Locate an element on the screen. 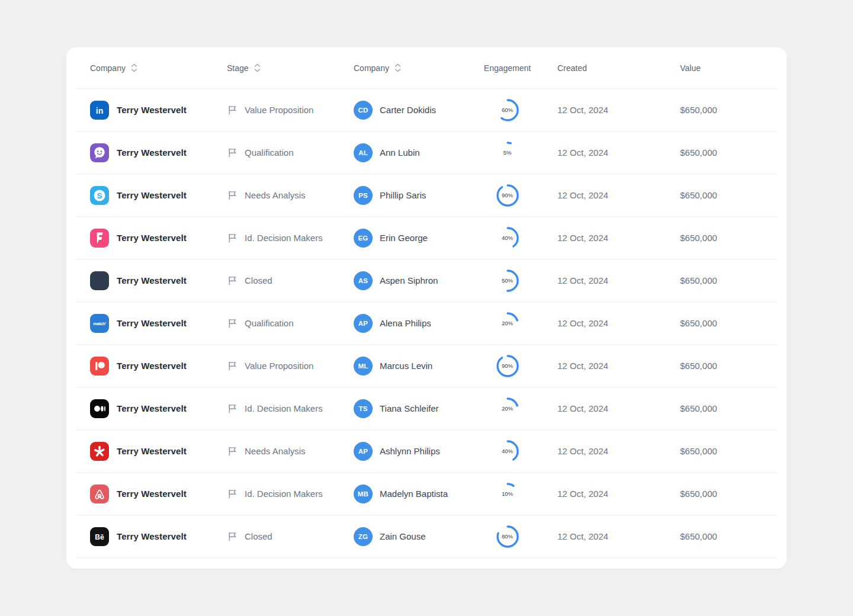 Image resolution: width=853 pixels, height=616 pixels. avatar: PS is located at coordinates (363, 195).